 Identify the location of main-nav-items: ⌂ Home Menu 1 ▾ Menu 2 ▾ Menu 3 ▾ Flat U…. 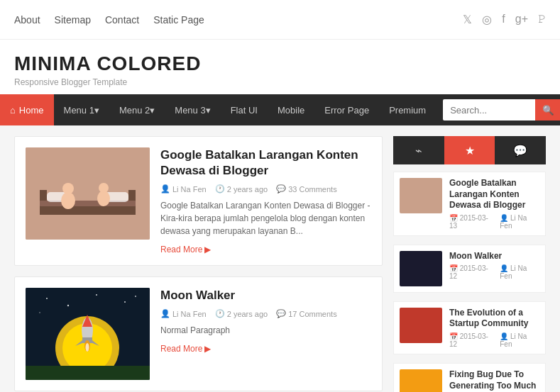
(218, 110).